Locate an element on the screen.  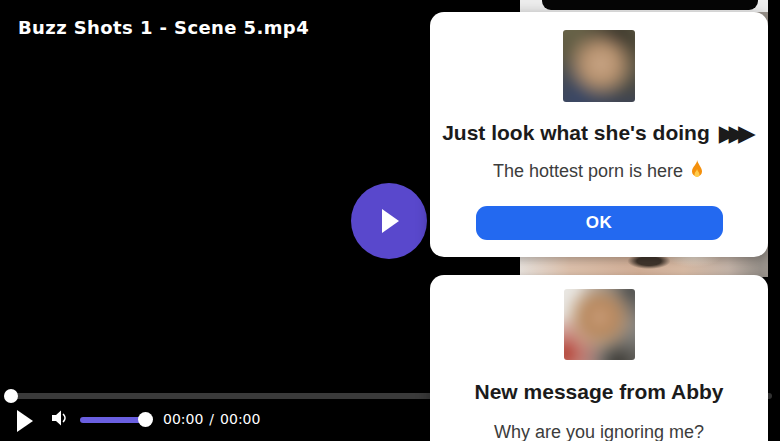
duration: 00:00 is located at coordinates (240, 419).